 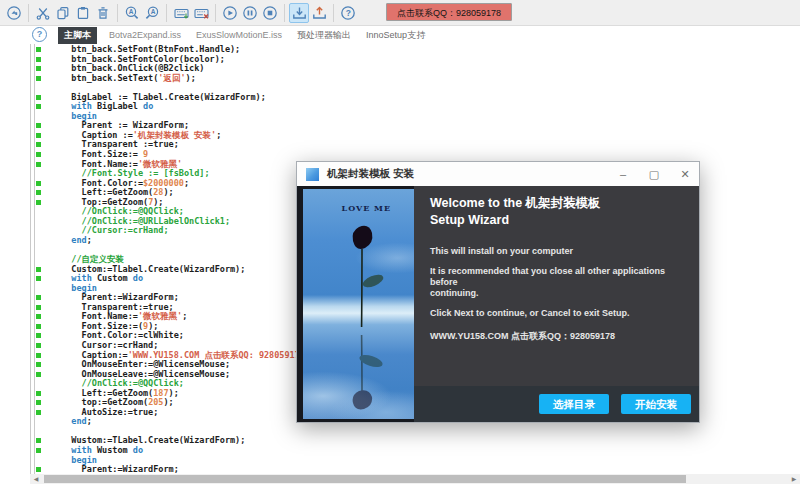 What do you see at coordinates (558, 336) in the screenshot?
I see `welcome-contact-line: WWW.YU158.COM 点击联系QQ：928059178` at bounding box center [558, 336].